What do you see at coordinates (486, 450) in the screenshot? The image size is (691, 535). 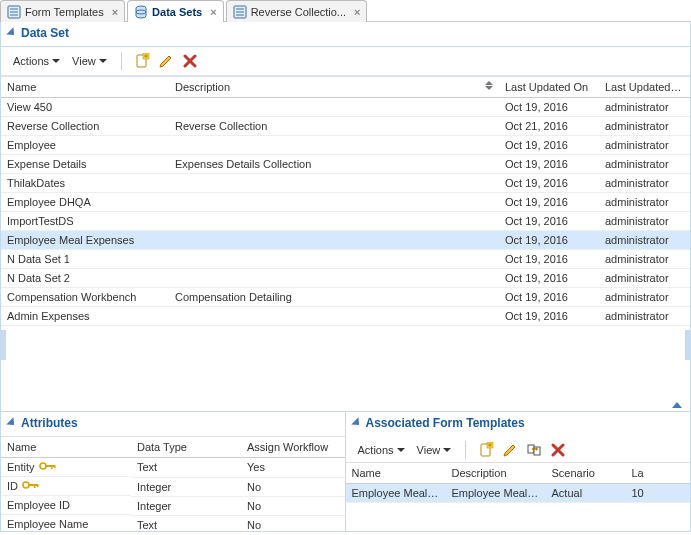 I see `assoc-new-button` at bounding box center [486, 450].